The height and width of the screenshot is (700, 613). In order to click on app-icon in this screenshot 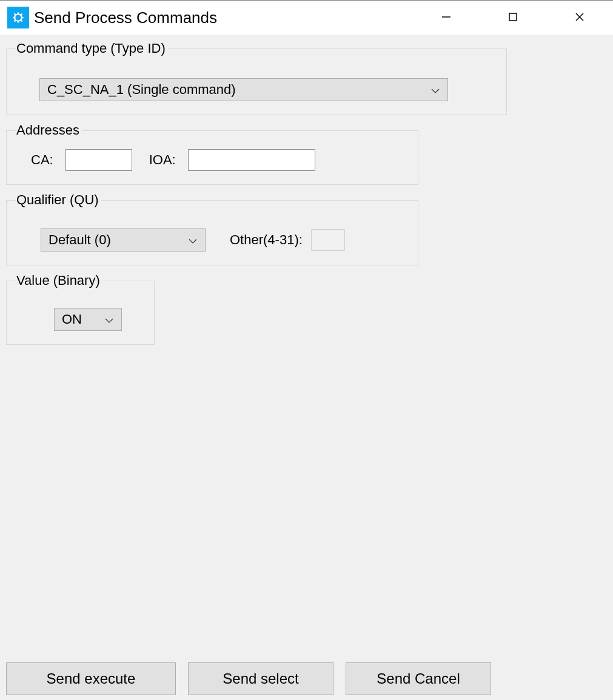, I will do `click(18, 18)`.